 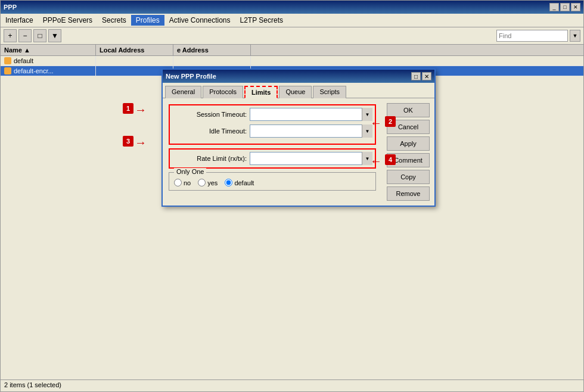 I want to click on dialog-restore-button: □, so click(x=416, y=76).